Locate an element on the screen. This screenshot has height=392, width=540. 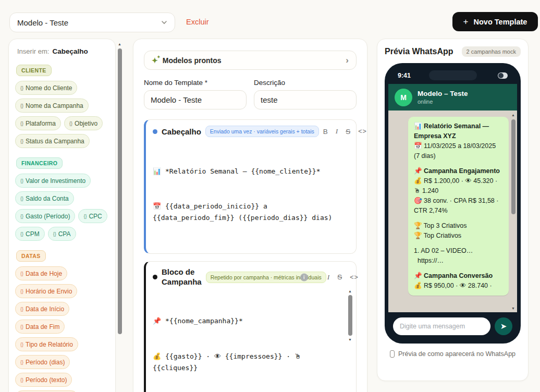
preview-title: Prévia WhatsApp is located at coordinates (419, 52).